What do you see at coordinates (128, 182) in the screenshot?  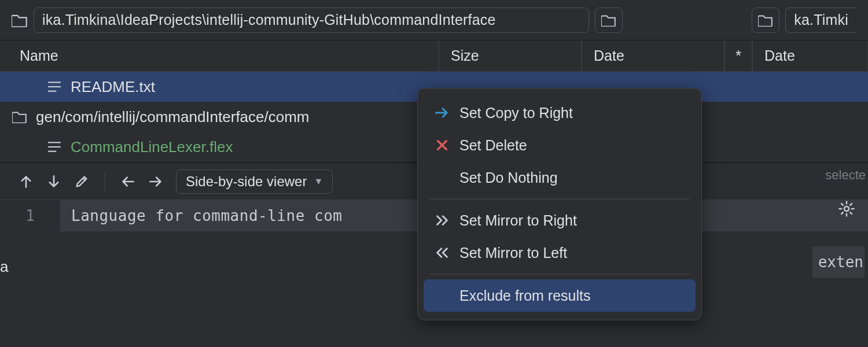 I see `back-icon` at bounding box center [128, 182].